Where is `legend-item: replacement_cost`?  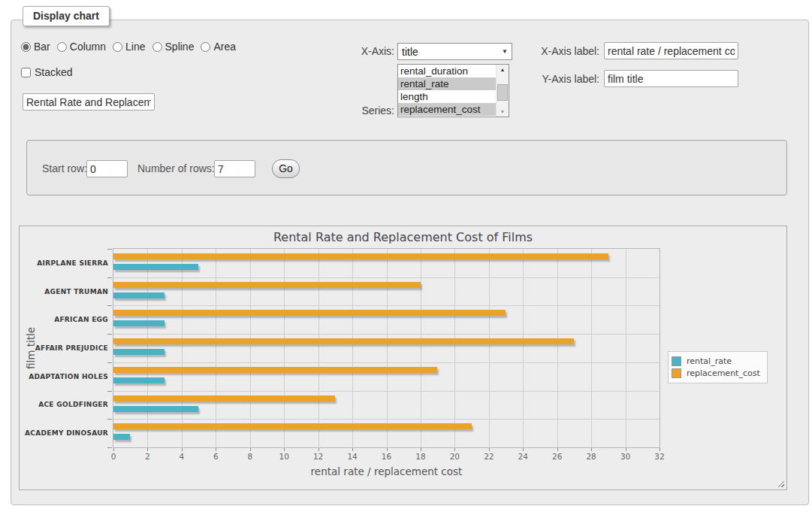 legend-item: replacement_cost is located at coordinates (716, 373).